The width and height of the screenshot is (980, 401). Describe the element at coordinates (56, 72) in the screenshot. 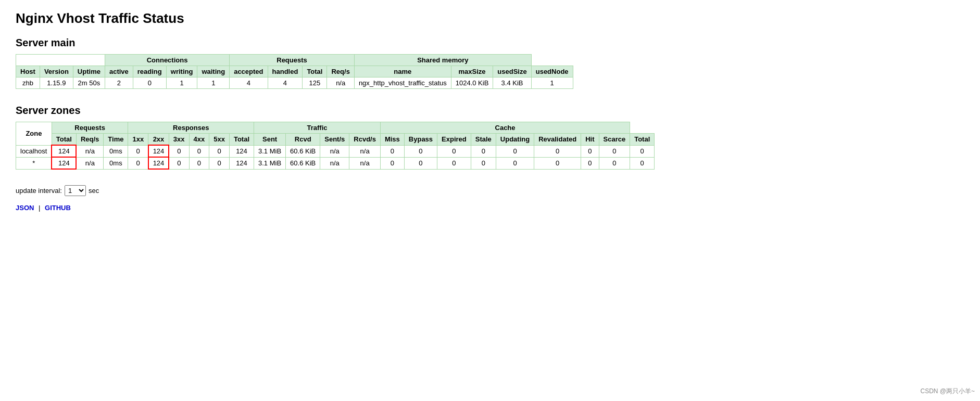

I see `col-version: Version` at that location.